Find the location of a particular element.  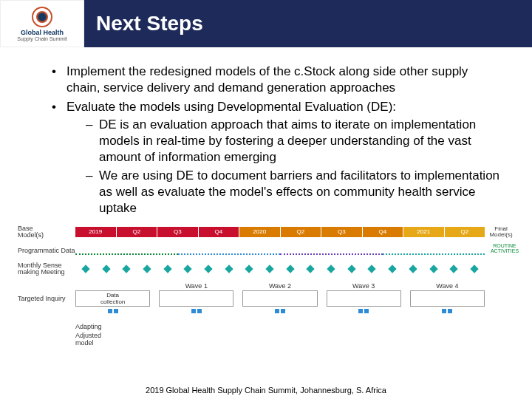

routine-activities-label: ROUTINE ACTIVITIES is located at coordinates (505, 248).